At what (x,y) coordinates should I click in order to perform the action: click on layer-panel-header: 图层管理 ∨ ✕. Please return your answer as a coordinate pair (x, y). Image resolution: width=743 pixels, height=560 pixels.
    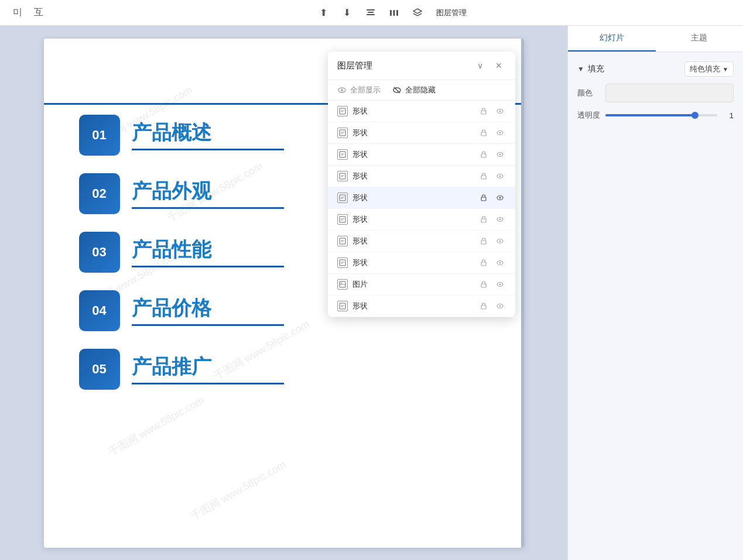
    Looking at the image, I should click on (422, 66).